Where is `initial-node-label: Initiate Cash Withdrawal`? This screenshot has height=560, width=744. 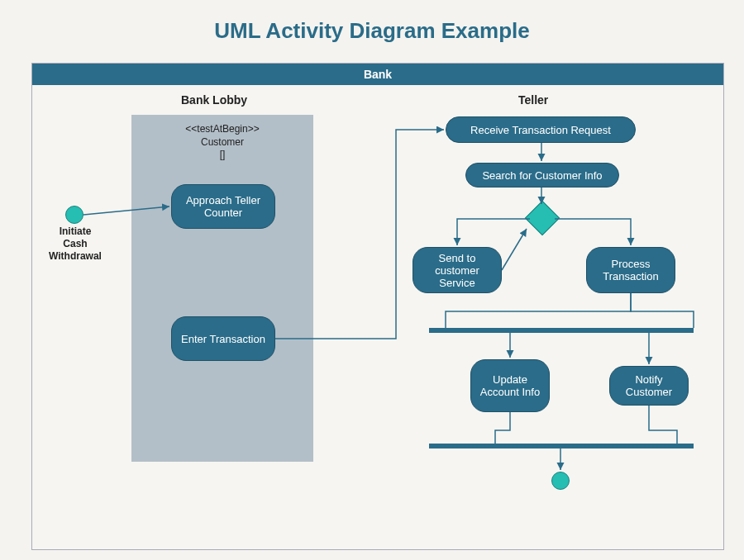
initial-node-label: Initiate Cash Withdrawal is located at coordinates (75, 244).